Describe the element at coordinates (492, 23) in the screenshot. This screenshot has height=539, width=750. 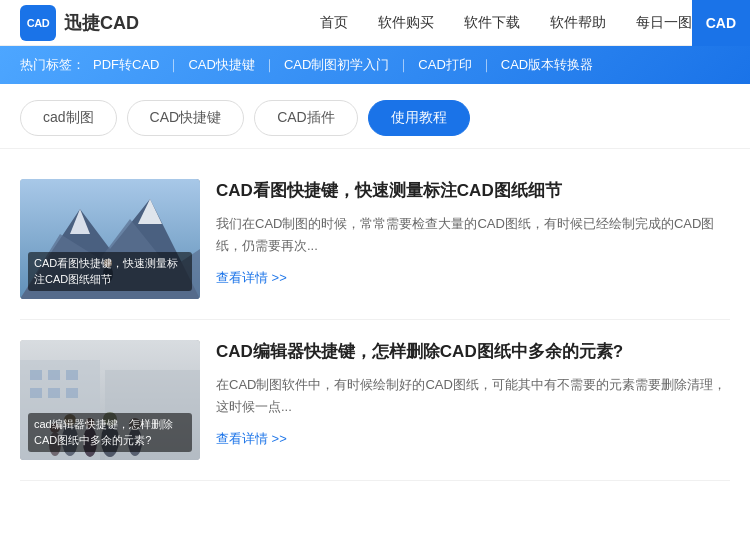
I see `nav-download: 软件下载` at that location.